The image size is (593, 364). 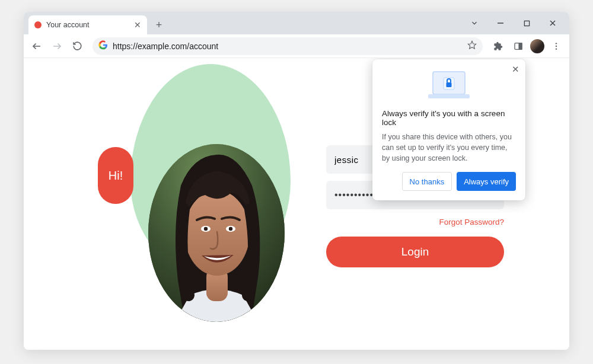 I want to click on screen-lock-prompt: ✕ Always verify it's you with a screen l…, so click(x=449, y=130).